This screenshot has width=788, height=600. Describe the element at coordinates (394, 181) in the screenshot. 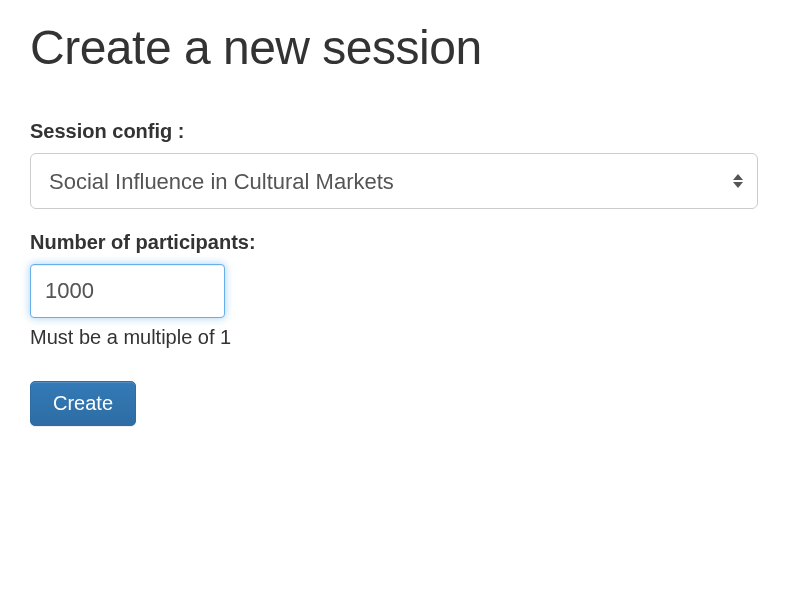

I see `session-config-select: Social Influence in Cultural Markets` at that location.